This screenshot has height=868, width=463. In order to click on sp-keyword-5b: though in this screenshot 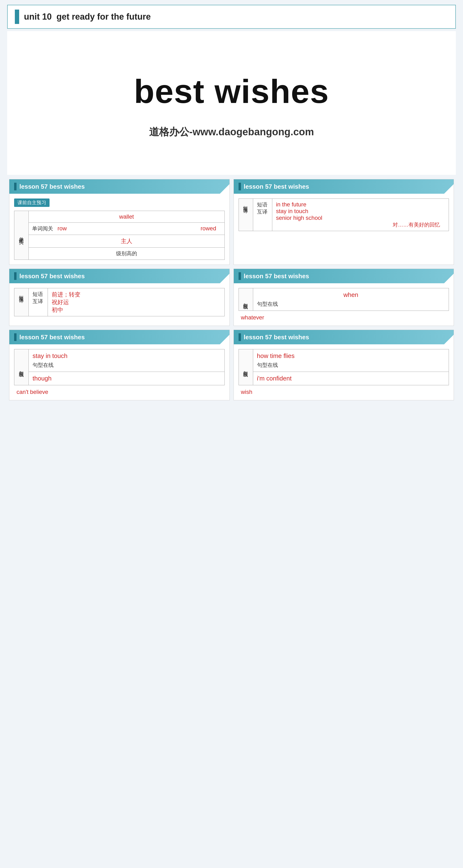, I will do `click(42, 378)`.